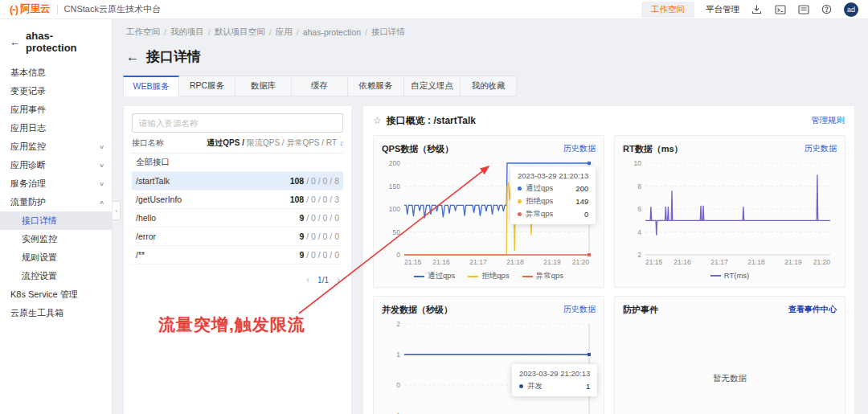 The width and height of the screenshot is (868, 414). I want to click on divider, so click(58, 10).